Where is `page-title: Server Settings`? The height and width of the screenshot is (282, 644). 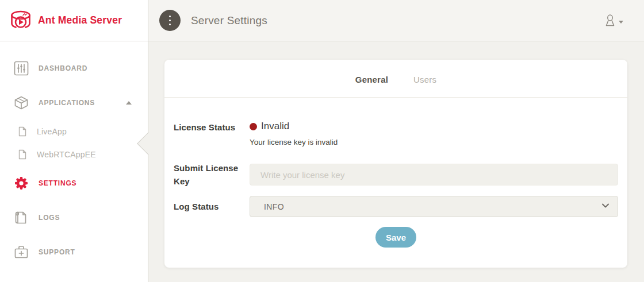 page-title: Server Settings is located at coordinates (229, 21).